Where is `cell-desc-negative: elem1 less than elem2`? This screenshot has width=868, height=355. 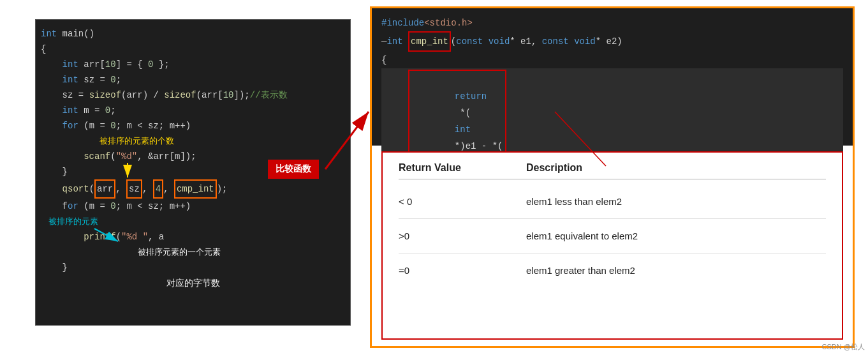 cell-desc-negative: elem1 less than elem2 is located at coordinates (676, 202).